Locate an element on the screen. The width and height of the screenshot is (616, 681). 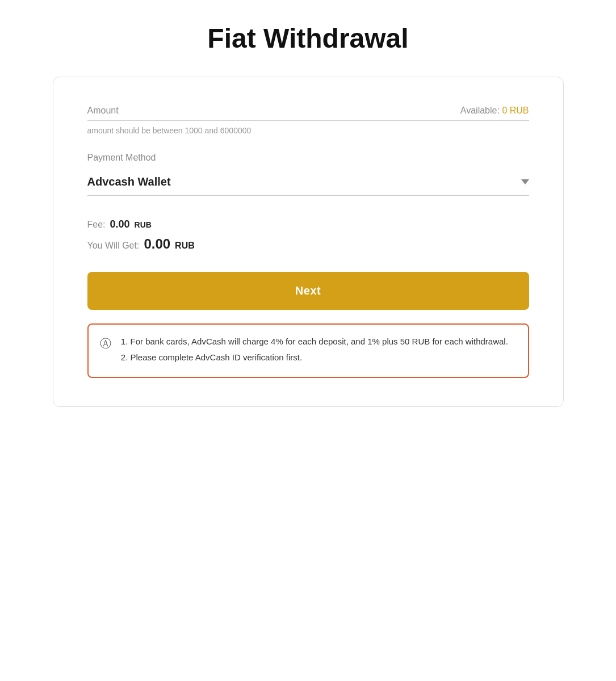
amount-hint: amount should be between 1000 and 600000… is located at coordinates (169, 131).